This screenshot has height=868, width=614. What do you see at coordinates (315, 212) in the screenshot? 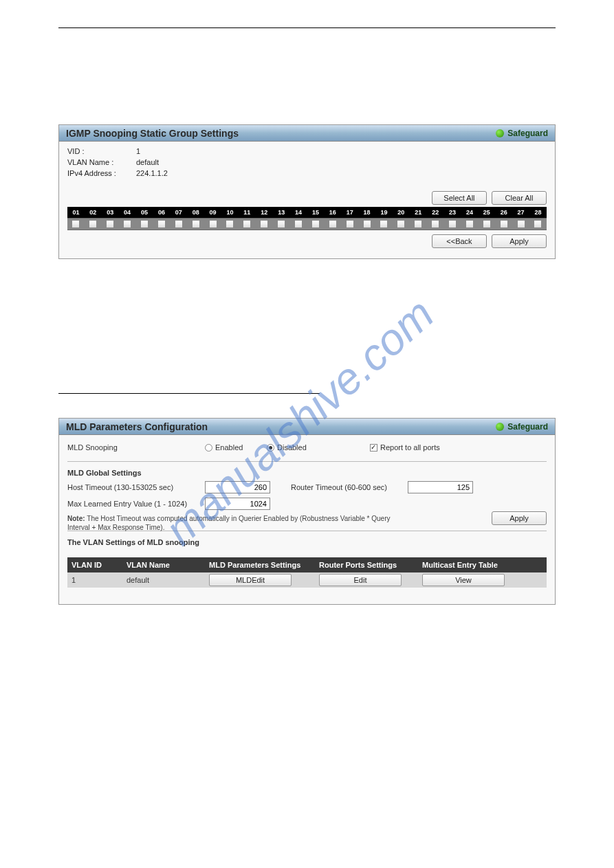
I see `port-label: 15` at bounding box center [315, 212].